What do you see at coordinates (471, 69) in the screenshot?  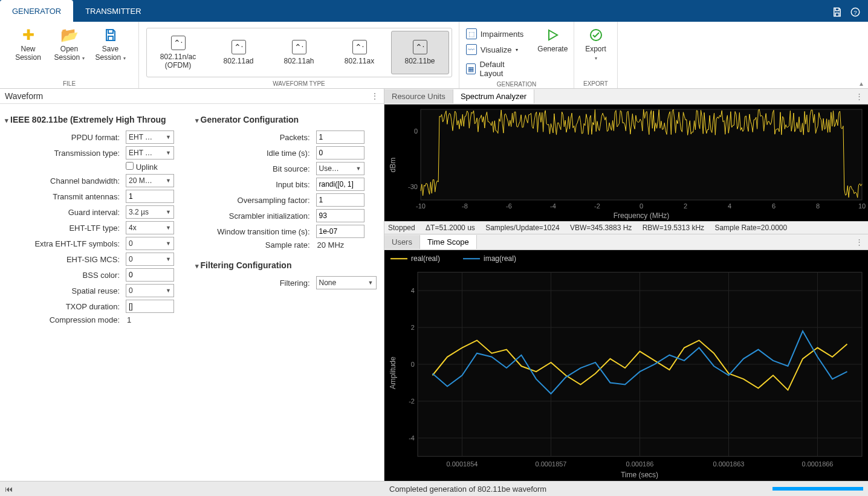 I see `layout-icon: ▦` at bounding box center [471, 69].